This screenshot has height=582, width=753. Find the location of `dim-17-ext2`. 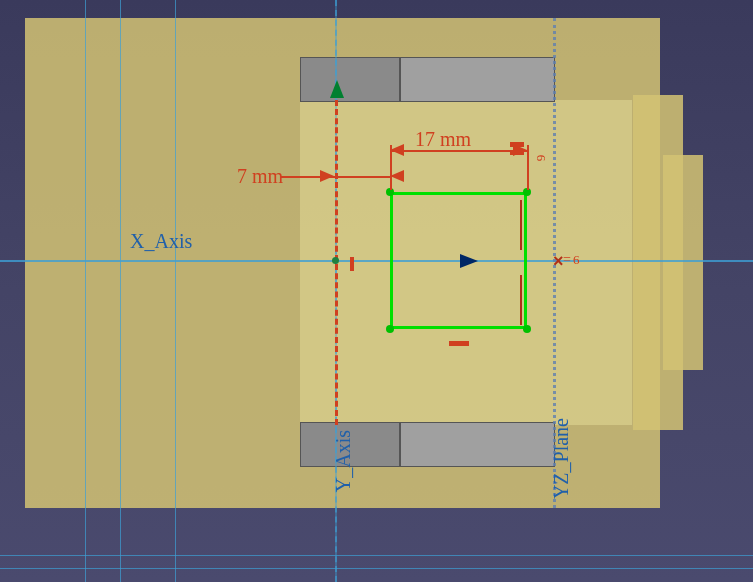

dim-17-ext2 is located at coordinates (528, 168).